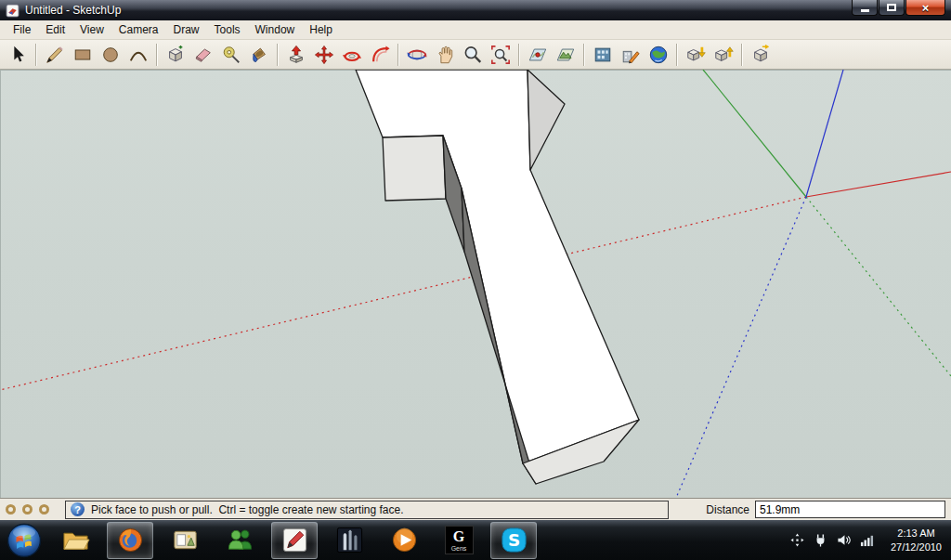 Image resolution: width=951 pixels, height=560 pixels. I want to click on pan-icon, so click(445, 55).